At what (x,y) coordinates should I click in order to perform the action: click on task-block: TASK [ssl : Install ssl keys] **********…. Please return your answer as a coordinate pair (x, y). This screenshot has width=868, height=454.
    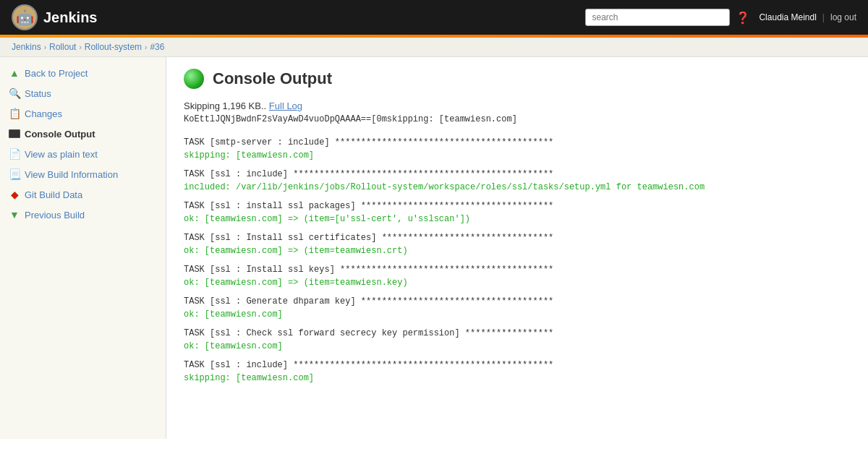
    Looking at the image, I should click on (517, 276).